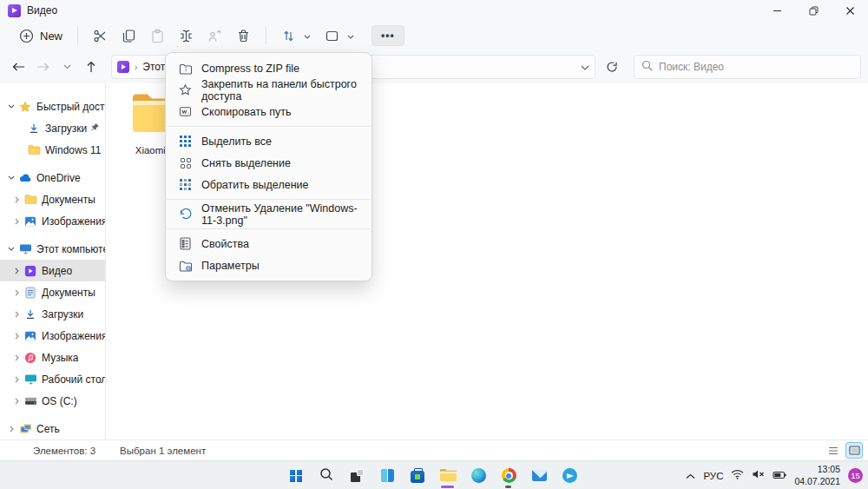  Describe the element at coordinates (52, 248) in the screenshot. I see `sidebar-item-this-pc: Этот компьютер` at that location.